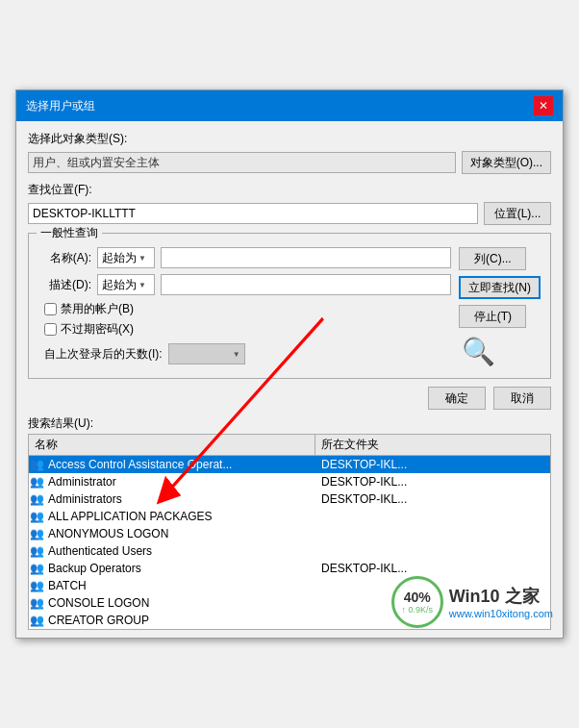 This screenshot has width=579, height=728. I want to click on row-name: Authenticated Users, so click(100, 551).